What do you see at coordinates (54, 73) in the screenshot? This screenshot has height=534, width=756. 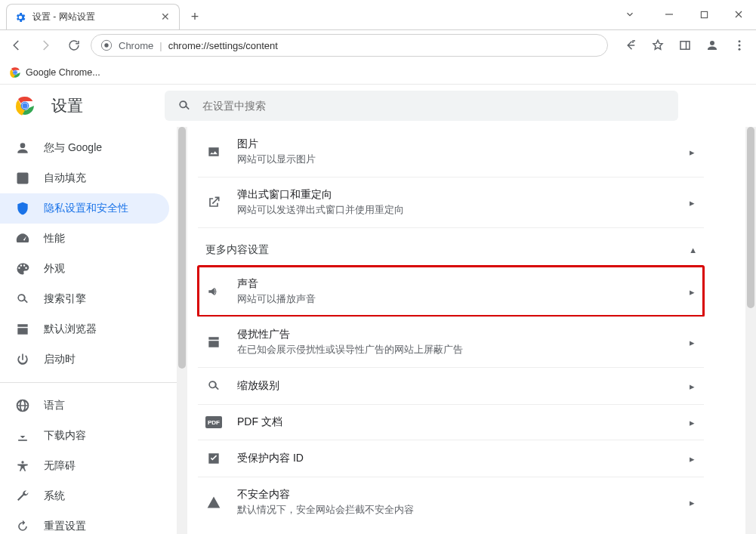 I see `bookmark-item: Google Chrome...` at bounding box center [54, 73].